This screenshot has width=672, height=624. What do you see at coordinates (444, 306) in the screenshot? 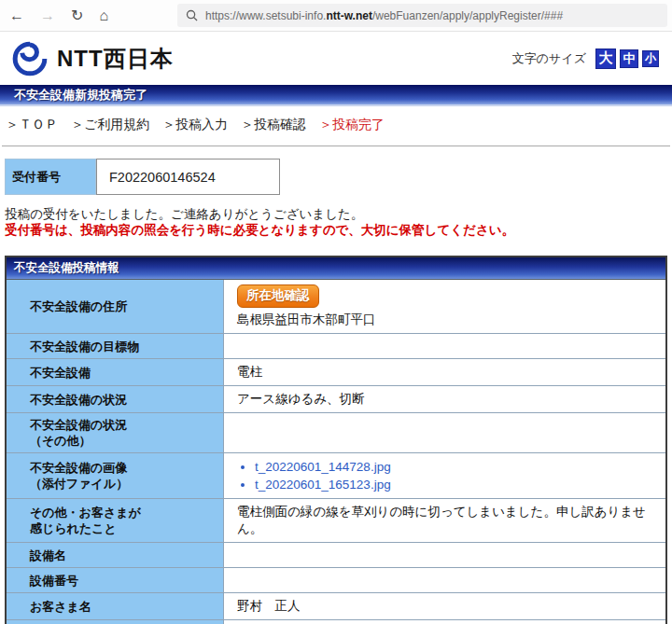
I see `row-value-address: 所在地確認 島根県益田市木部町平口` at bounding box center [444, 306].